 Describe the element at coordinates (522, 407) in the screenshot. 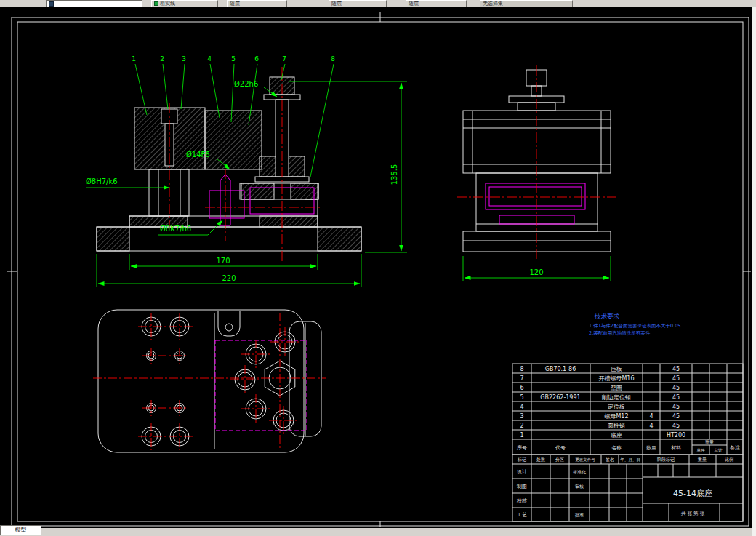

I see `bom-row-no: 4` at that location.